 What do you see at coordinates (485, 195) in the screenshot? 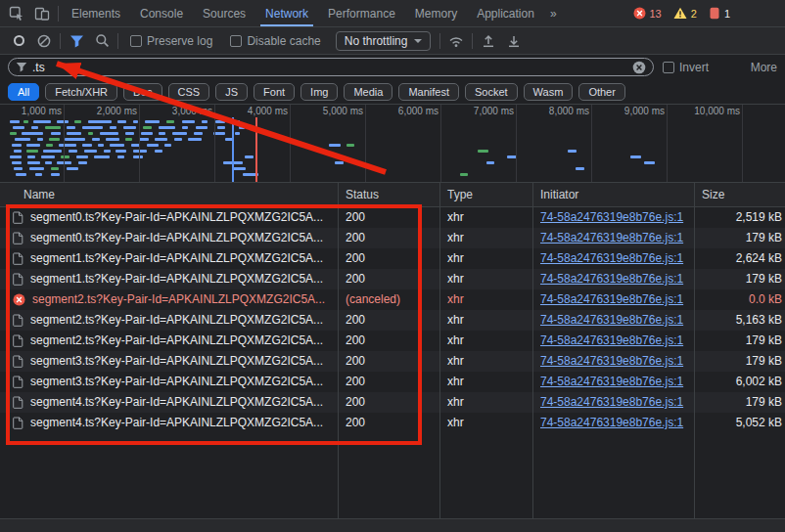
I see `column-header-type: Type` at bounding box center [485, 195].